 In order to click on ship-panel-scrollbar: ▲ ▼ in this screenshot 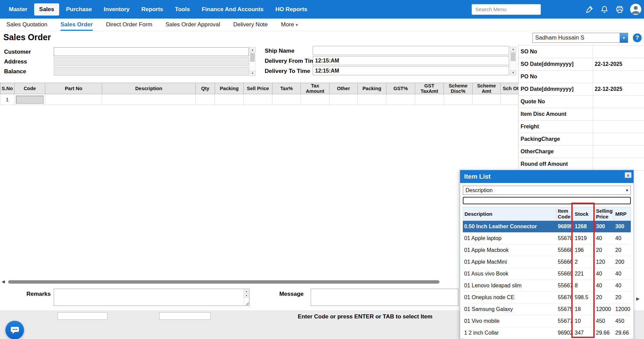, I will do `click(513, 61)`.